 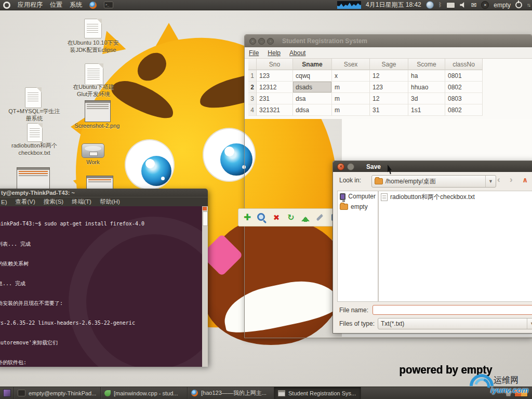 I want to click on col-header: Ssex, so click(x=351, y=64).